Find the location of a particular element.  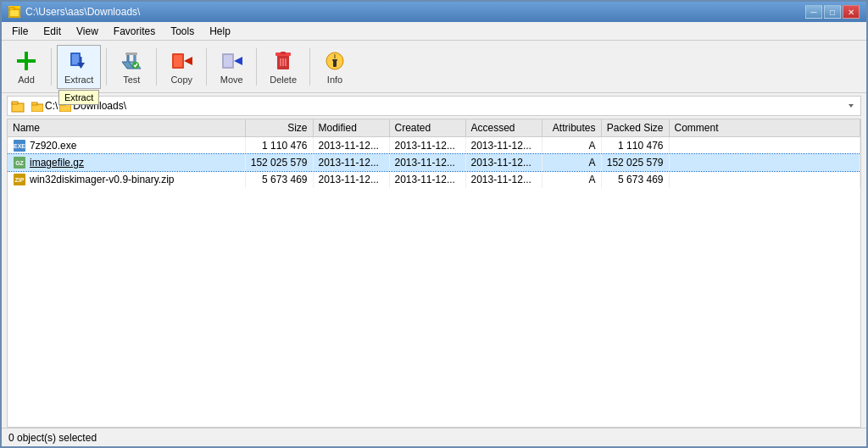

add-label: Add is located at coordinates (26, 80).